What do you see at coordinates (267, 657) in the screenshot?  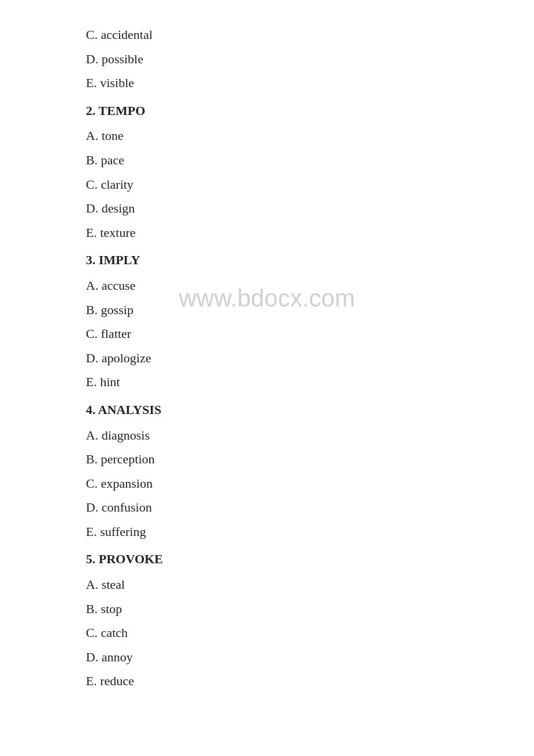 I see `option-item: D. annoy` at bounding box center [267, 657].